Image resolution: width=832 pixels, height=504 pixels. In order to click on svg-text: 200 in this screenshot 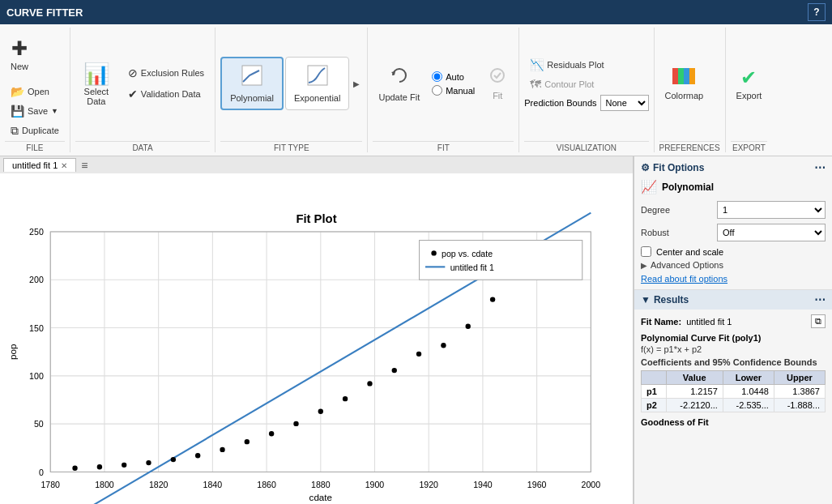, I will do `click(36, 280)`.